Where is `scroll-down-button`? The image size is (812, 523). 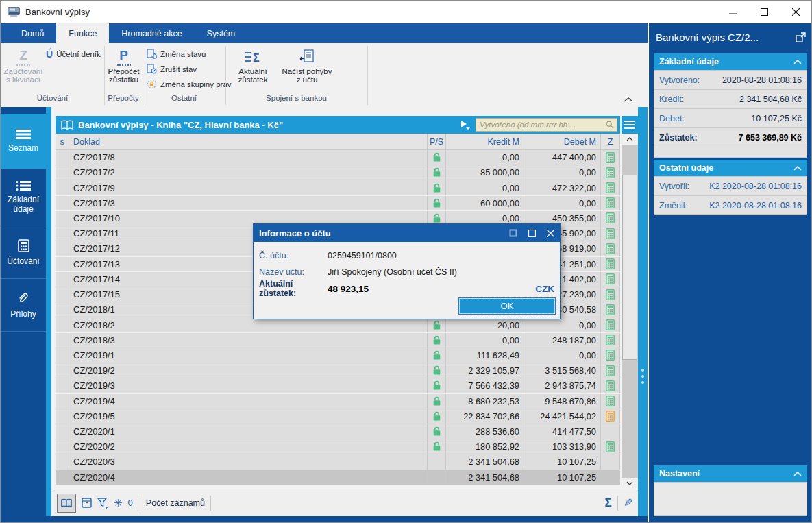 scroll-down-button is located at coordinates (630, 483).